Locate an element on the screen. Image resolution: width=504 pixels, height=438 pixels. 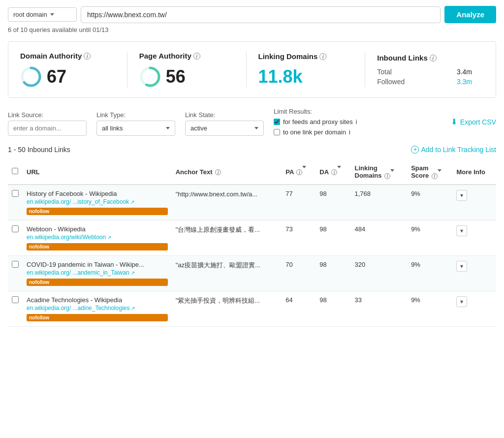
spam-score-info-icon: i is located at coordinates (435, 176).